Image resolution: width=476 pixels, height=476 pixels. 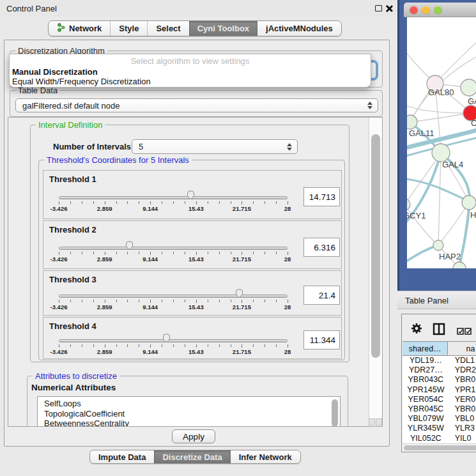 What do you see at coordinates (189, 411) in the screenshot?
I see `numerical-attributes-list: SelfLoopsTopologicalCoefficientBetweenne…` at bounding box center [189, 411].